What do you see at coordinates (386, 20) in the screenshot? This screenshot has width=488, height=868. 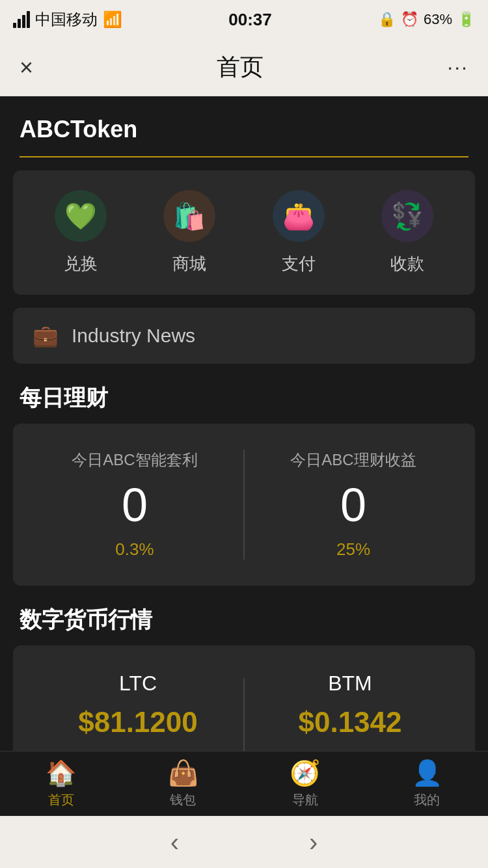 I see `lock-icon: 🔒` at bounding box center [386, 20].